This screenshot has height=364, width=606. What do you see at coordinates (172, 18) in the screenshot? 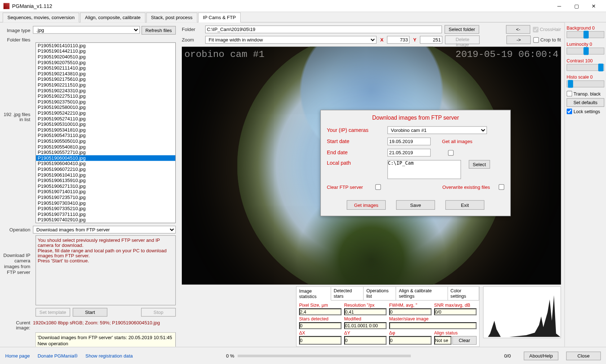
I see `tab-stack: Stack, post process` at bounding box center [172, 18].